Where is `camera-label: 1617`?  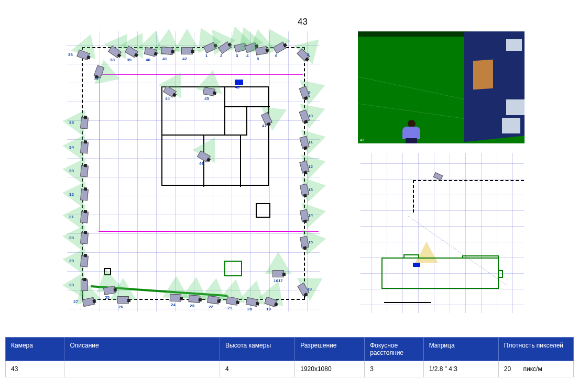
camera-label: 1617 is located at coordinates (278, 281).